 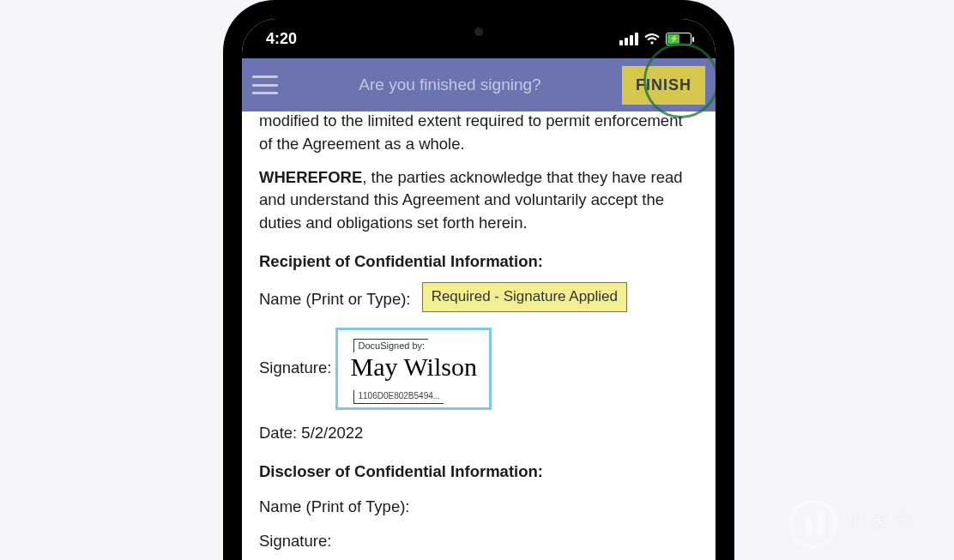 What do you see at coordinates (479, 262) in the screenshot?
I see `recipient-heading: Recipient of Confidential Information:` at bounding box center [479, 262].